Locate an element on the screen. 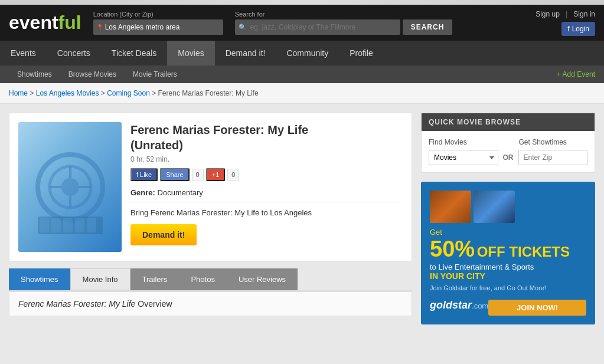 Image resolution: width=604 pixels, height=364 pixels. ad-mid-text: to Live Entertainment & Sports is located at coordinates (508, 267).